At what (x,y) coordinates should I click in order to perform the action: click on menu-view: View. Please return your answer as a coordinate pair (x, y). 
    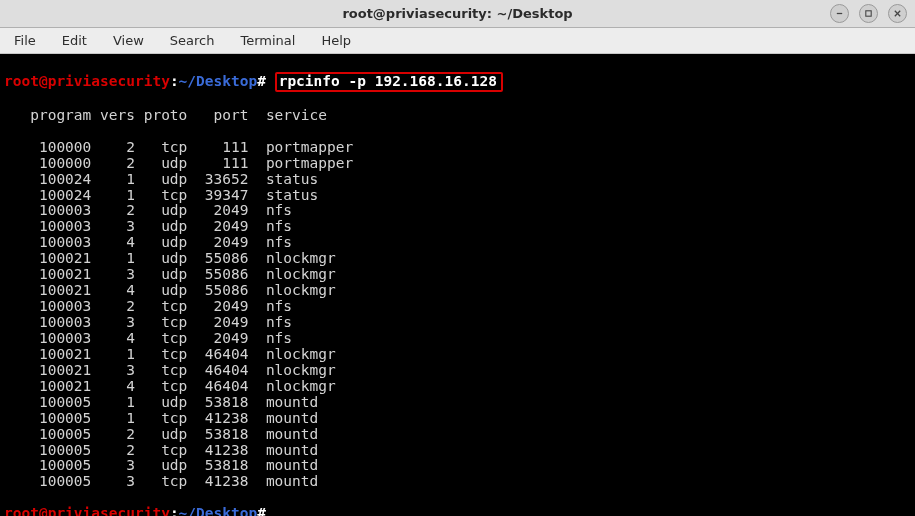
    Looking at the image, I should click on (128, 40).